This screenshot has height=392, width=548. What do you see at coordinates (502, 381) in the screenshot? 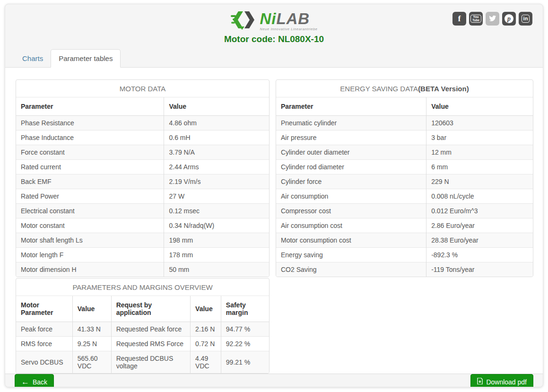
I see `download-pdf-button: Download pdf` at bounding box center [502, 381].